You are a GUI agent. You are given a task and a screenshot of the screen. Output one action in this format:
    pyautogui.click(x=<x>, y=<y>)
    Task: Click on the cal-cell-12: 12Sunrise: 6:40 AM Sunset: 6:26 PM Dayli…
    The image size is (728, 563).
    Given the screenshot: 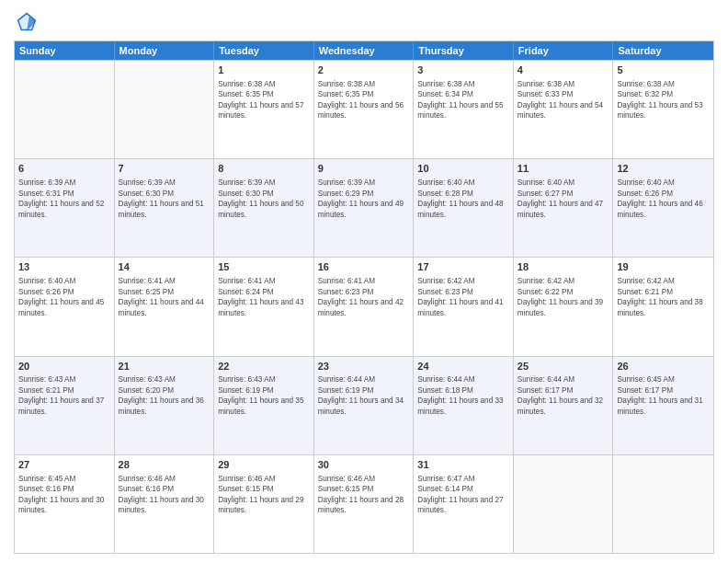 What is the action you would take?
    pyautogui.click(x=664, y=208)
    